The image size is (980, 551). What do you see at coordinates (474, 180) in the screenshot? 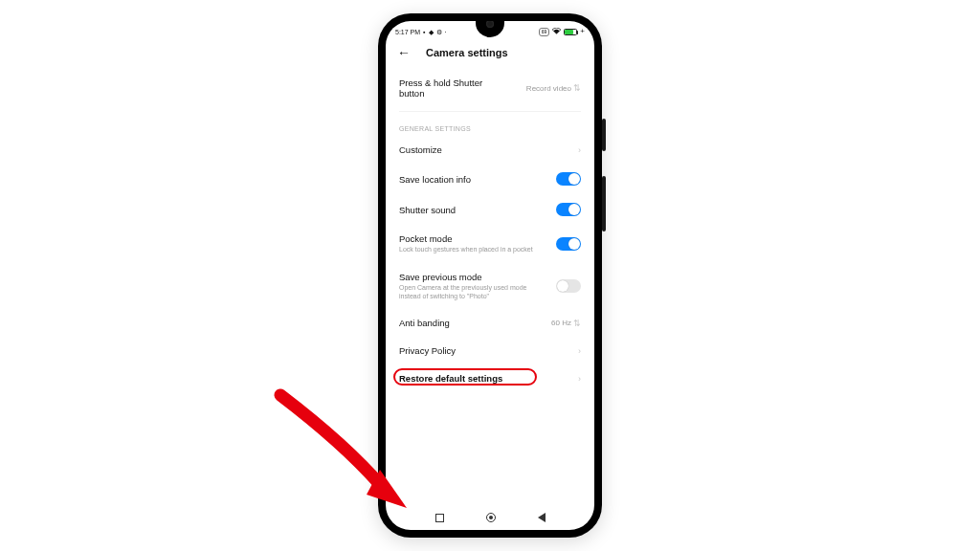
I see `row-label: Save location info` at bounding box center [474, 180].